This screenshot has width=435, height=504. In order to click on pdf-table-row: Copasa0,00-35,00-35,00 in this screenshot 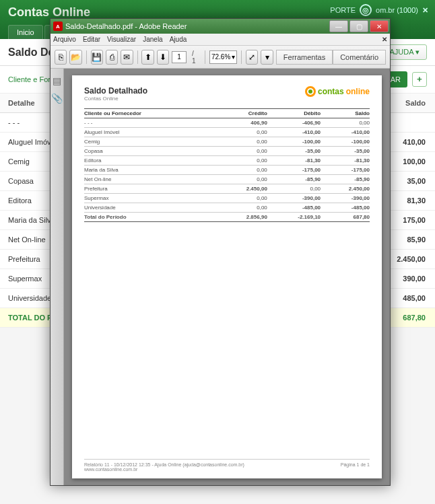, I will do `click(227, 151)`.